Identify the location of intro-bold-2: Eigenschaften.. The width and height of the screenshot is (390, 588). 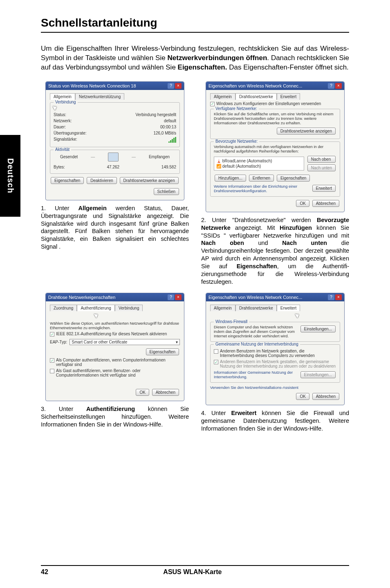
(203, 67).